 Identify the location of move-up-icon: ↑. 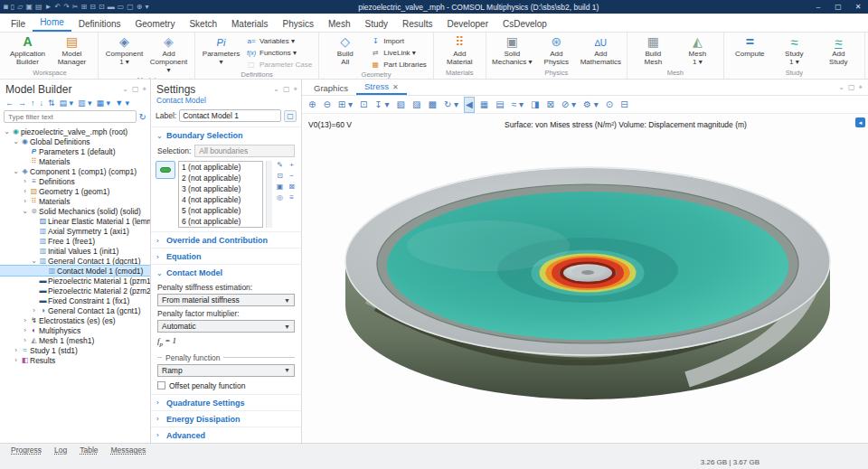
(33, 103).